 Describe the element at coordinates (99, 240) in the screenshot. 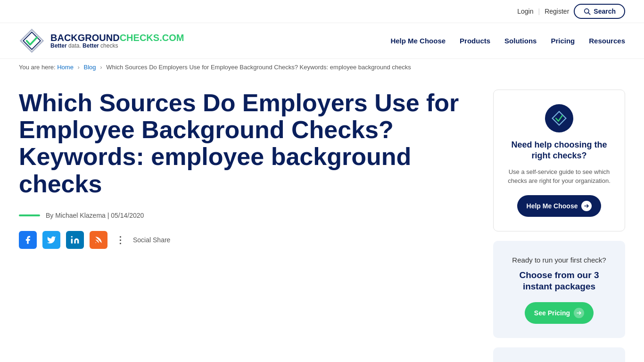

I see `rss-icon` at that location.